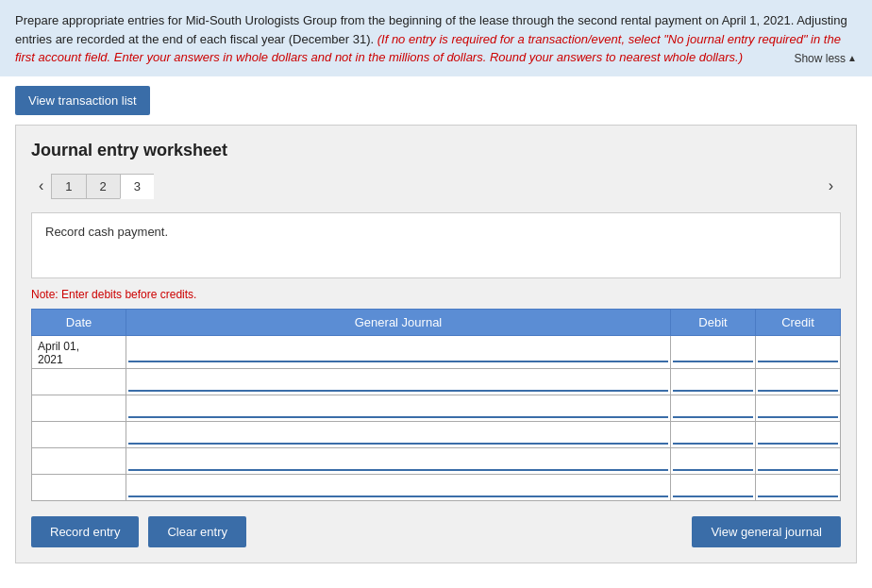 The height and width of the screenshot is (588, 872). I want to click on tab-3: 3, so click(137, 187).